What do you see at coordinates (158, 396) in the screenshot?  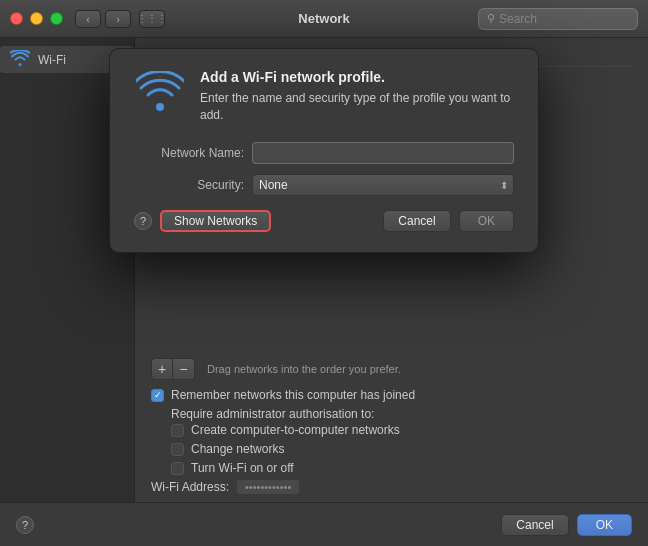 I see `remember-networks-checkbox` at bounding box center [158, 396].